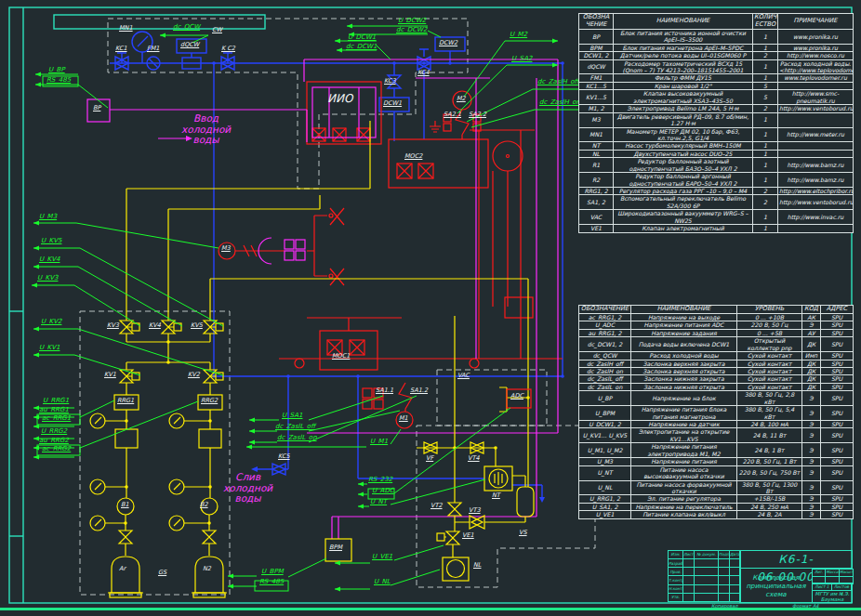 This screenshot has height=616, width=861. Describe the element at coordinates (190, 45) in the screenshot. I see `tag-dqcw: dQCW` at that location.